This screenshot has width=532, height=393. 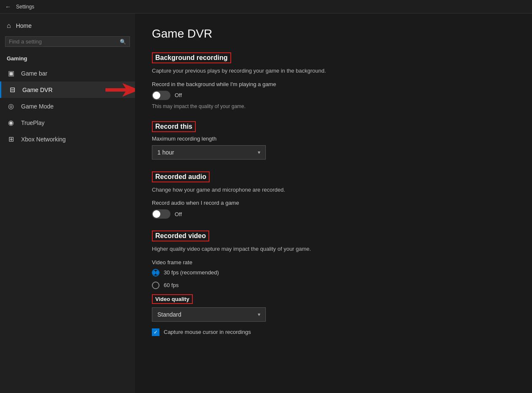 I want to click on video-quality-value: Standard, so click(x=170, y=314).